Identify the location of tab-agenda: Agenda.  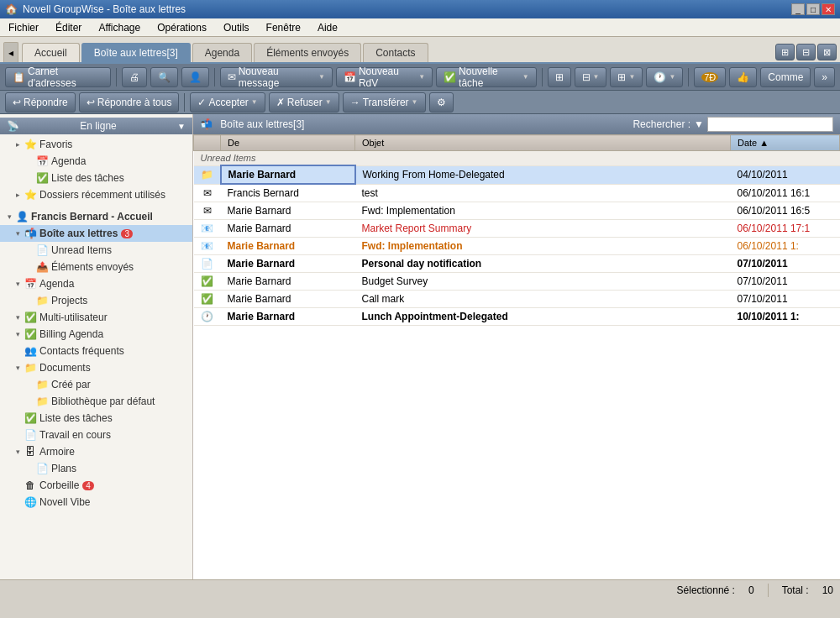
(222, 52).